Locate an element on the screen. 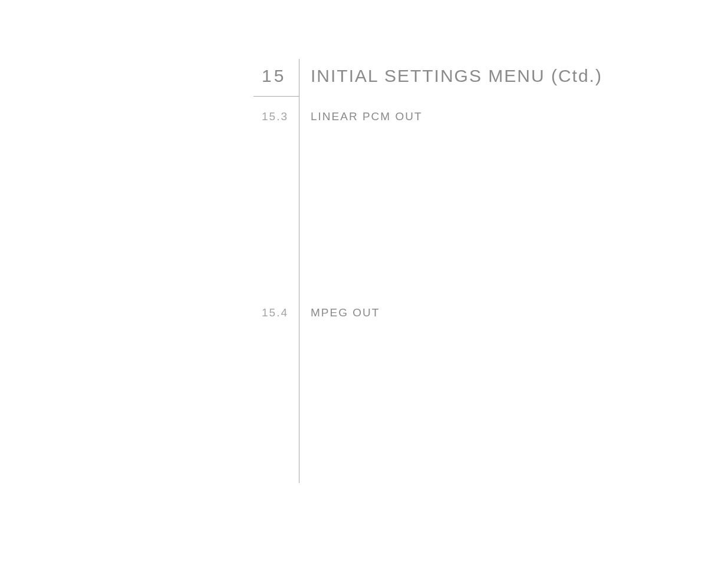 This screenshot has height=562, width=728. header-underline is located at coordinates (276, 97).